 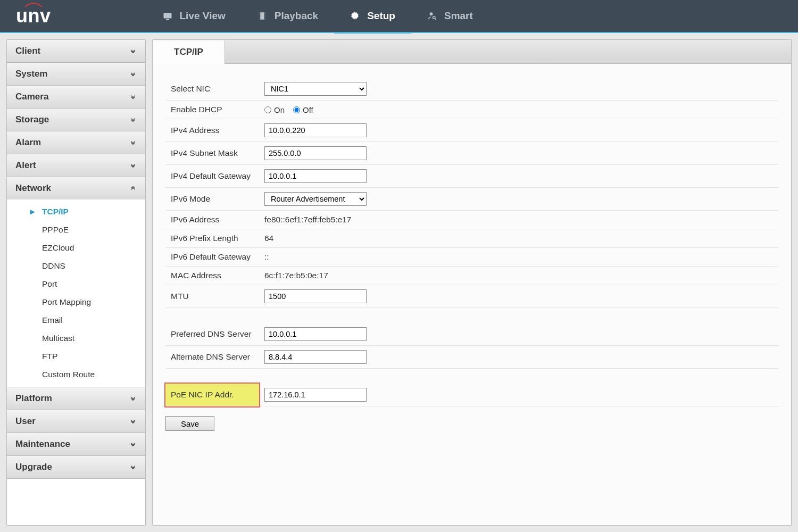 What do you see at coordinates (54, 266) in the screenshot?
I see `sub-item-label: DDNS` at bounding box center [54, 266].